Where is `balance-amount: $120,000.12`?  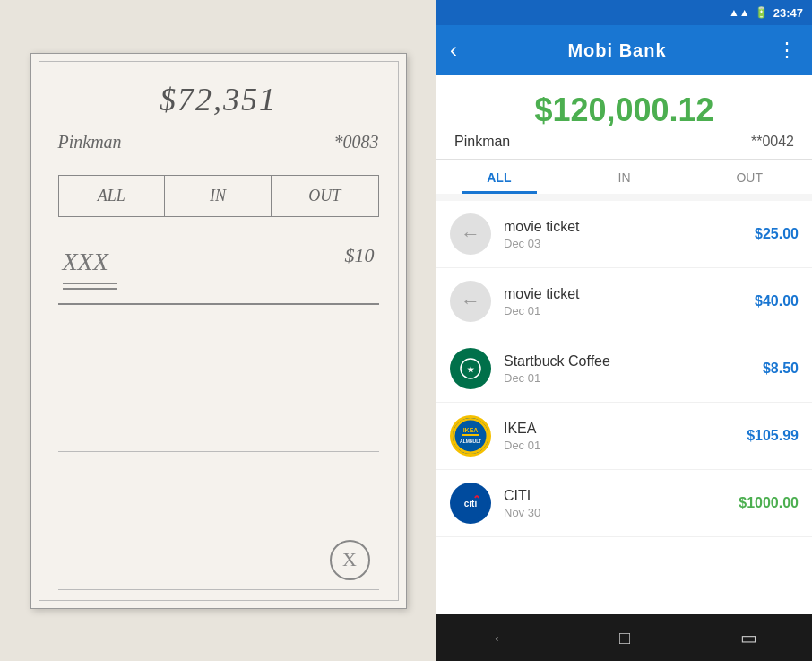 balance-amount: $120,000.12 is located at coordinates (624, 110).